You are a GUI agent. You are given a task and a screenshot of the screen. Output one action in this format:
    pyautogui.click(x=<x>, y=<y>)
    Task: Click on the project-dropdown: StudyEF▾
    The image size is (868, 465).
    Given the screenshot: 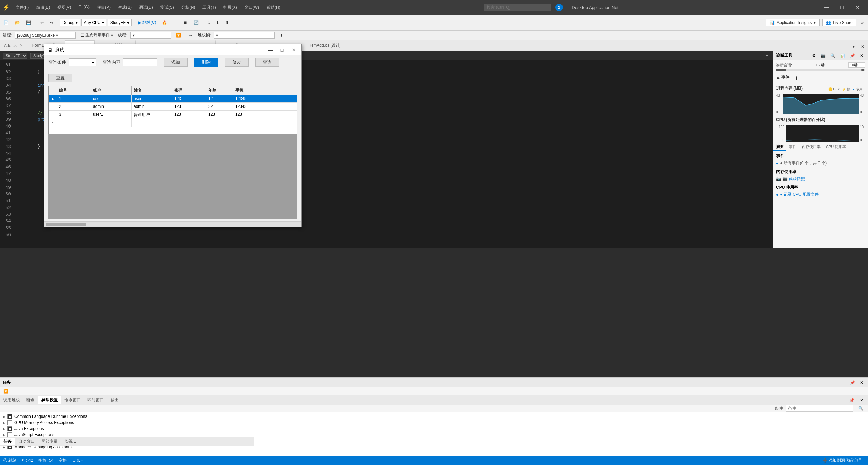 What is the action you would take?
    pyautogui.click(x=120, y=23)
    